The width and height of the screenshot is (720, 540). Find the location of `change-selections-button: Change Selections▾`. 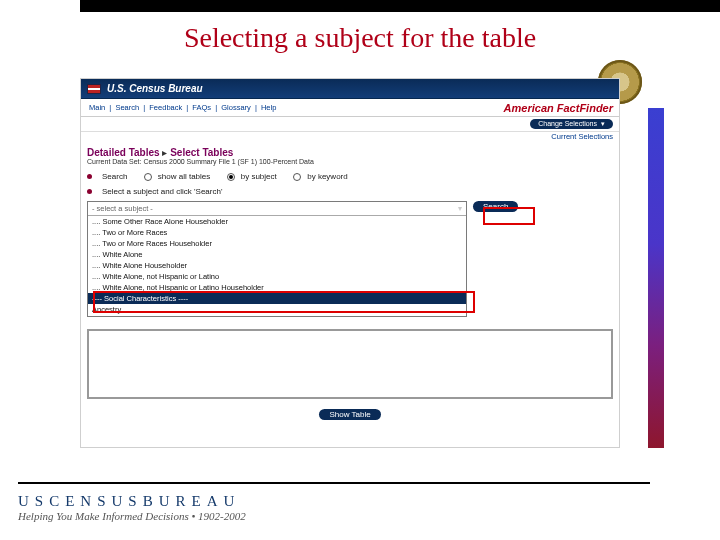

change-selections-button: Change Selections▾ is located at coordinates (572, 124).